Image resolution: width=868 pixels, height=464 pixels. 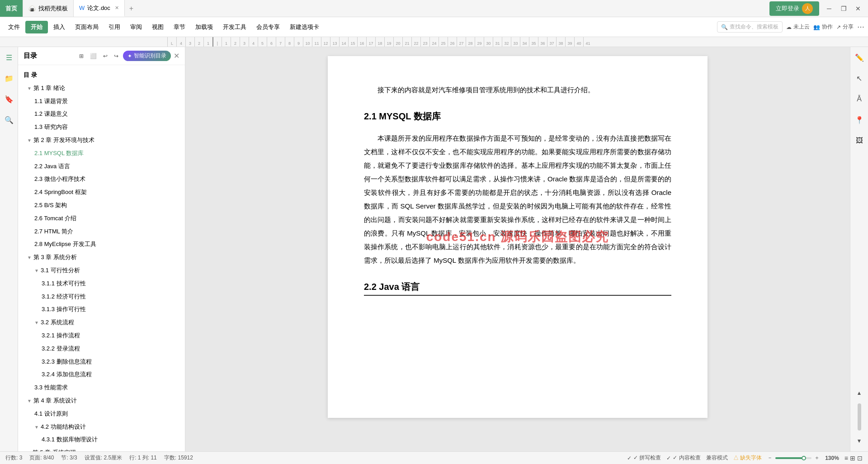 What do you see at coordinates (101, 154) in the screenshot?
I see `list-item: 2.1 MYSQL 数据库` at bounding box center [101, 154].